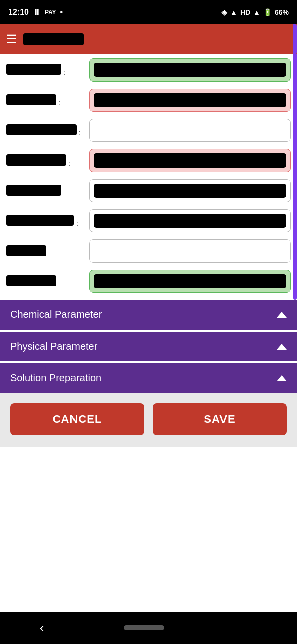 Image resolution: width=297 pixels, height=644 pixels. Describe the element at coordinates (295, 177) in the screenshot. I see `right-scroll-bar` at that location.